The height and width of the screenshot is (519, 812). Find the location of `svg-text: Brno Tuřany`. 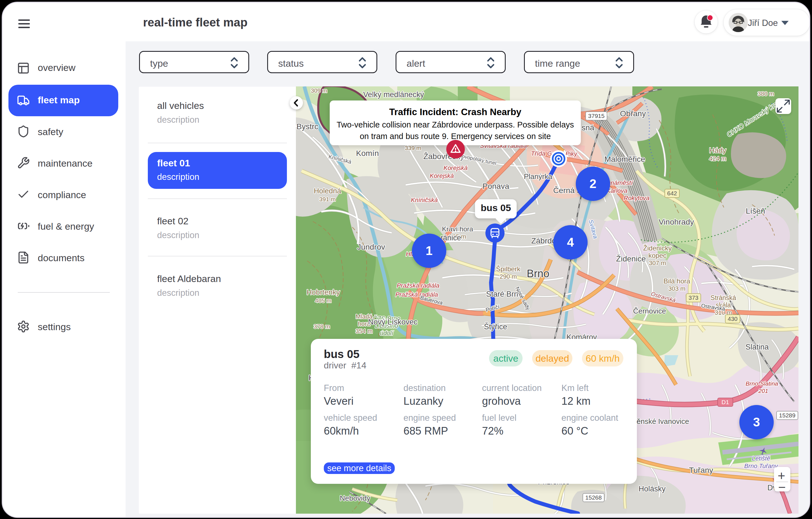

svg-text: Brno Tuřany is located at coordinates (761, 466).